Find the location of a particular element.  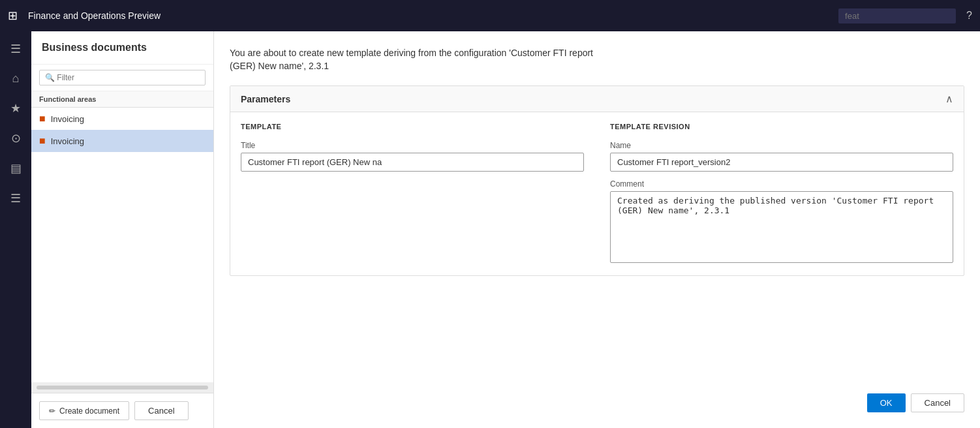

title-field-group: Title is located at coordinates (412, 157).